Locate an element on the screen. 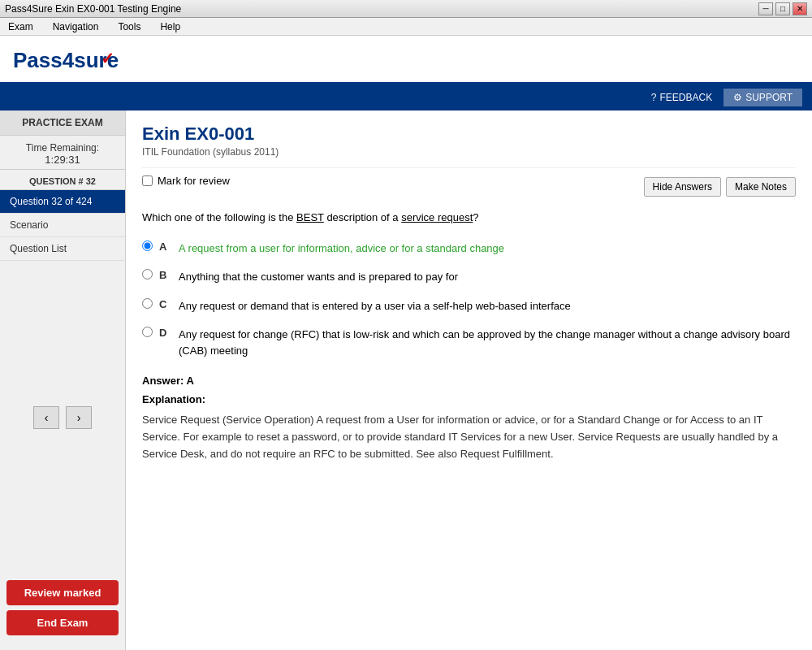 The height and width of the screenshot is (650, 812). answer-line: Answer: A is located at coordinates (469, 380).